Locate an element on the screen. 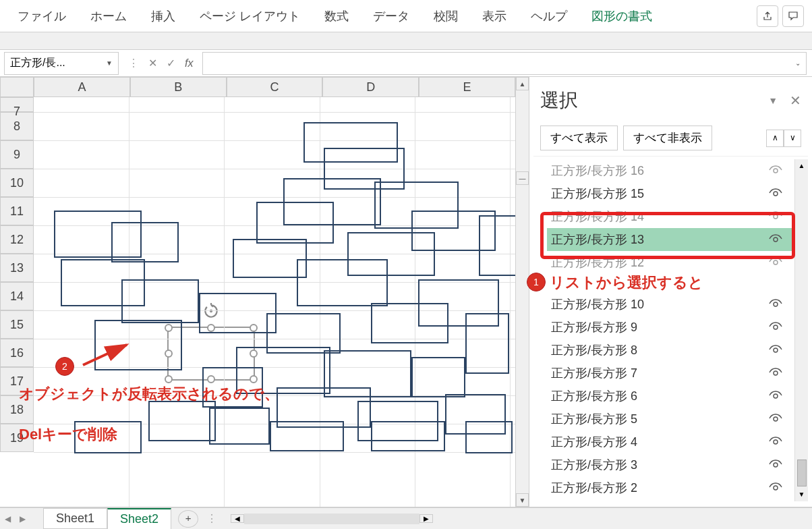 This screenshot has height=529, width=812. formula-input: ⌄ is located at coordinates (504, 63).